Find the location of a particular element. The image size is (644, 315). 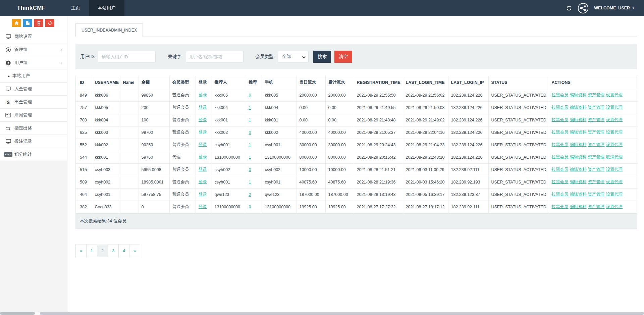

pagination-item: » is located at coordinates (135, 251).